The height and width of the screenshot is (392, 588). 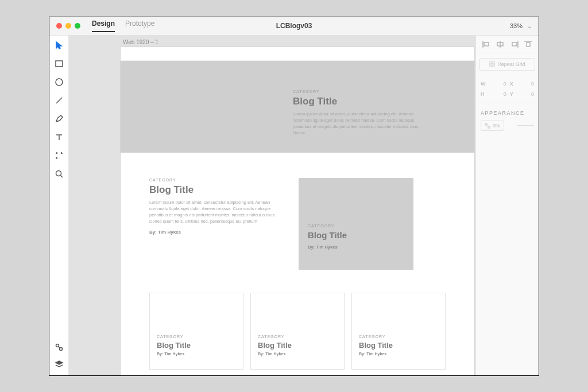 What do you see at coordinates (59, 45) in the screenshot?
I see `select-tool-icon` at bounding box center [59, 45].